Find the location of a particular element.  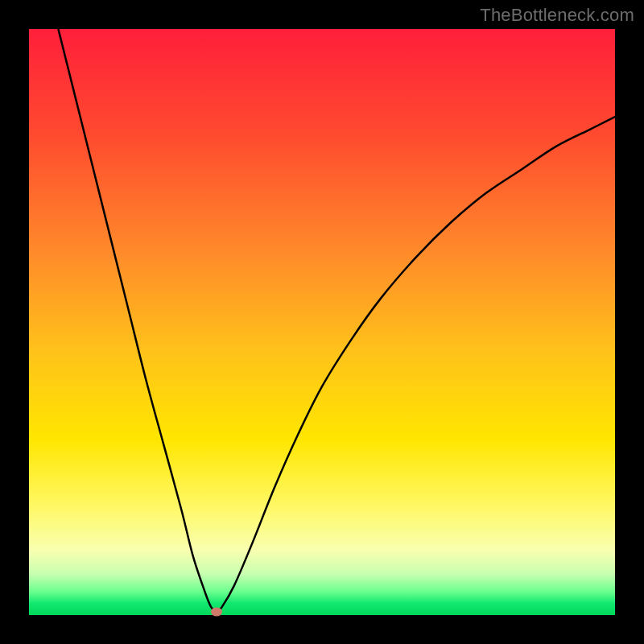

optimal-point-marker is located at coordinates (217, 612).